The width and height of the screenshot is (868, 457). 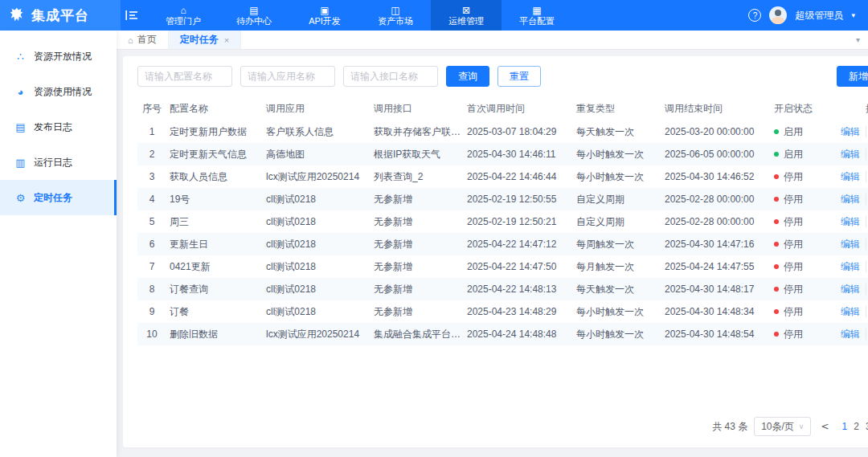 I want to click on user-menu-caret-icon: ▾, so click(x=854, y=15).